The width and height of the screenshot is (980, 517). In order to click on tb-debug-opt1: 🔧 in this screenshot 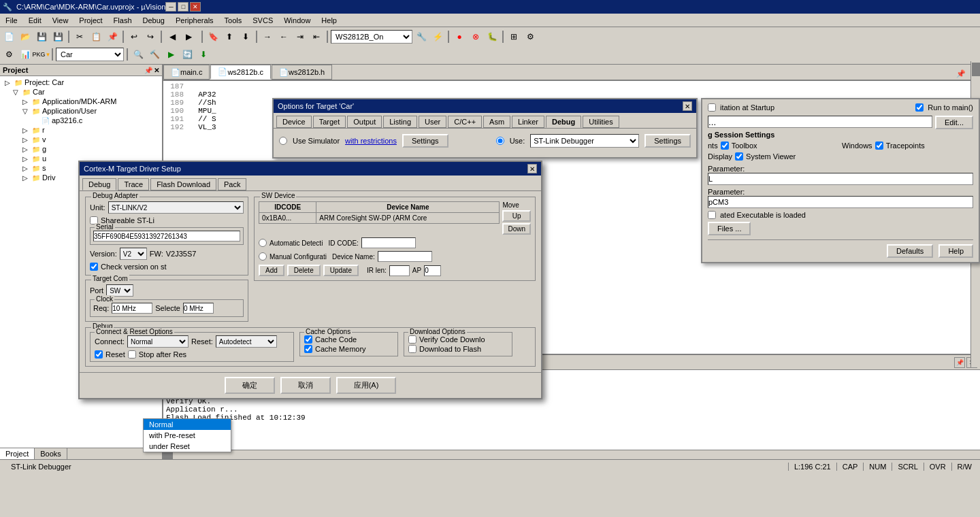, I will do `click(421, 37)`.